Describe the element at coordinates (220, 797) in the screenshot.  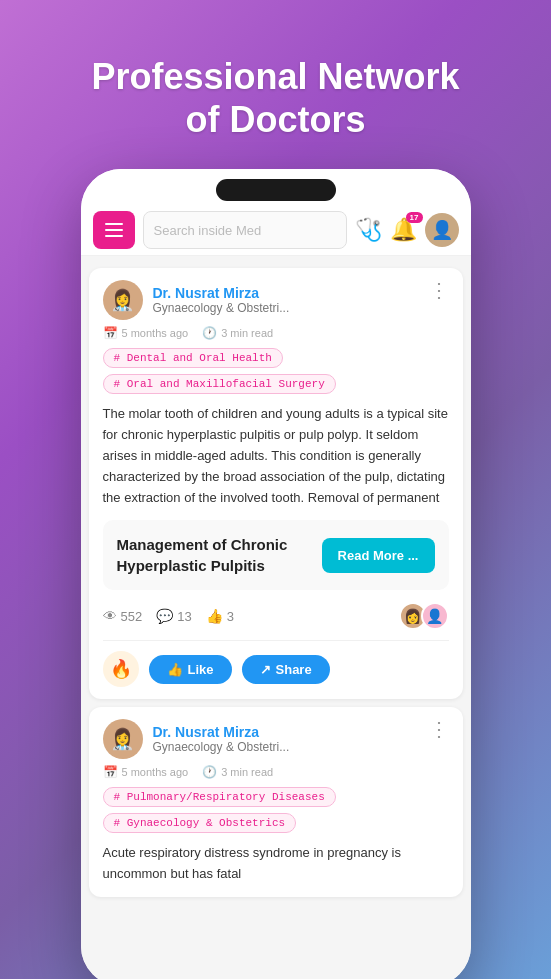
I see `tag-pulmonary: # Pulmonary/Respiratory Diseases` at that location.